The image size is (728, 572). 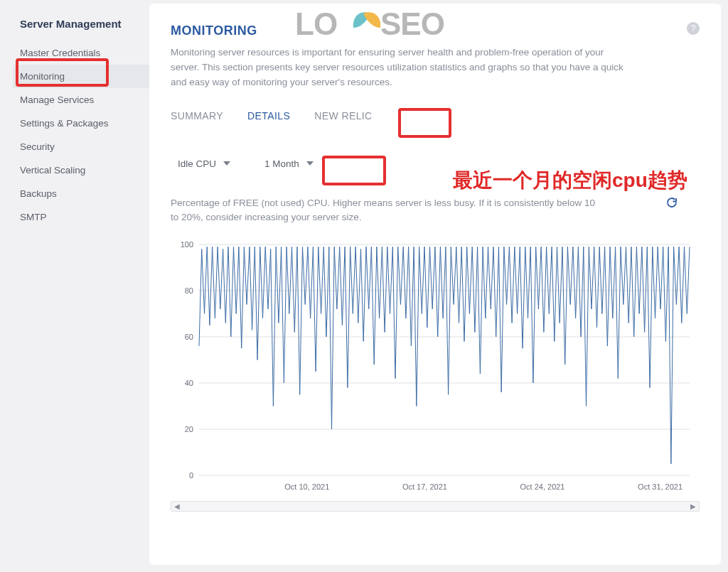 What do you see at coordinates (189, 429) in the screenshot?
I see `svg-text: 20` at bounding box center [189, 429].